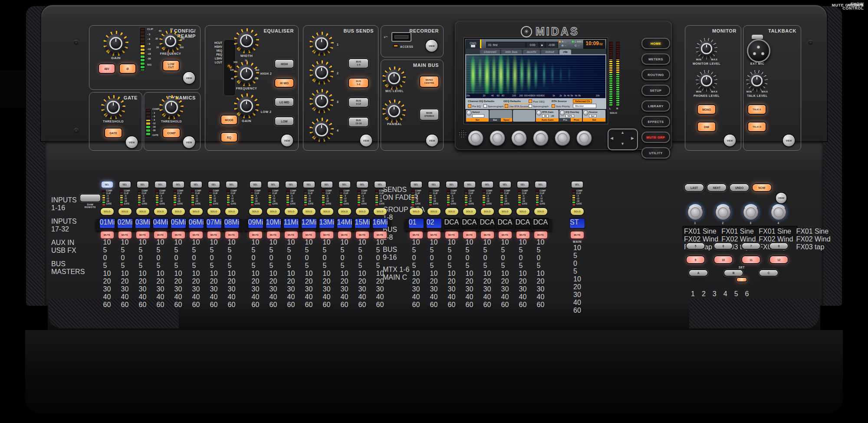 The height and width of the screenshot is (423, 868). What do you see at coordinates (358, 83) in the screenshot?
I see `bus-select-button: BUS 5-8` at bounding box center [358, 83].